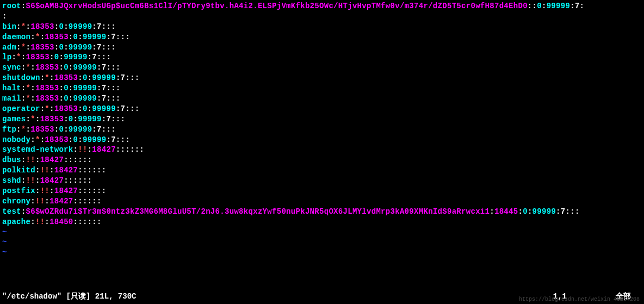 The image size is (644, 304). I want to click on shadow-line: games:*:18353:0:99999:7:::, so click(322, 120).